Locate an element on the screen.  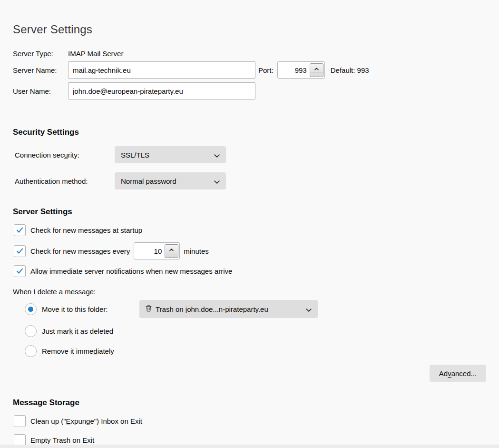
check-startup-row: Check for new messages at startup is located at coordinates (250, 230).